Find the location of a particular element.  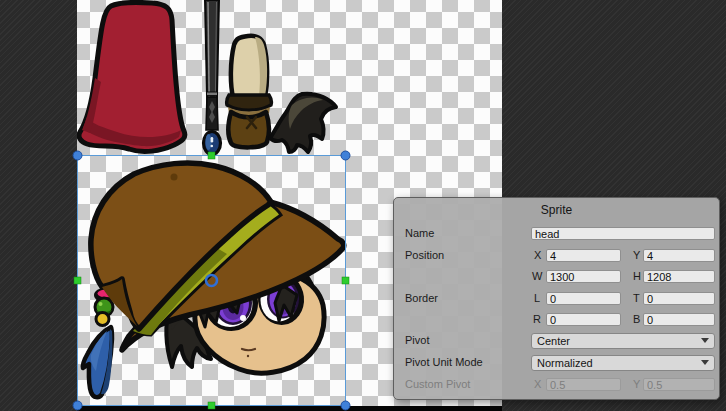

x-prefix: X is located at coordinates (538, 256).